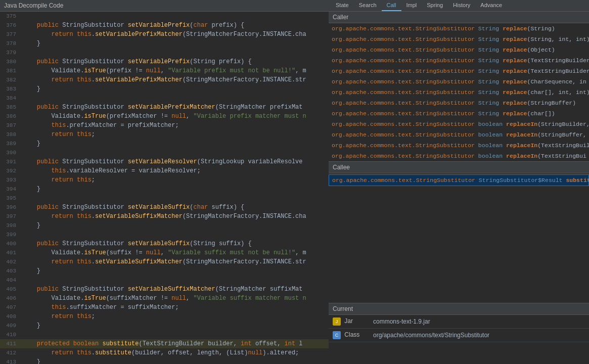  What do you see at coordinates (435, 6) in the screenshot?
I see `tab-spring: Spring` at bounding box center [435, 6].